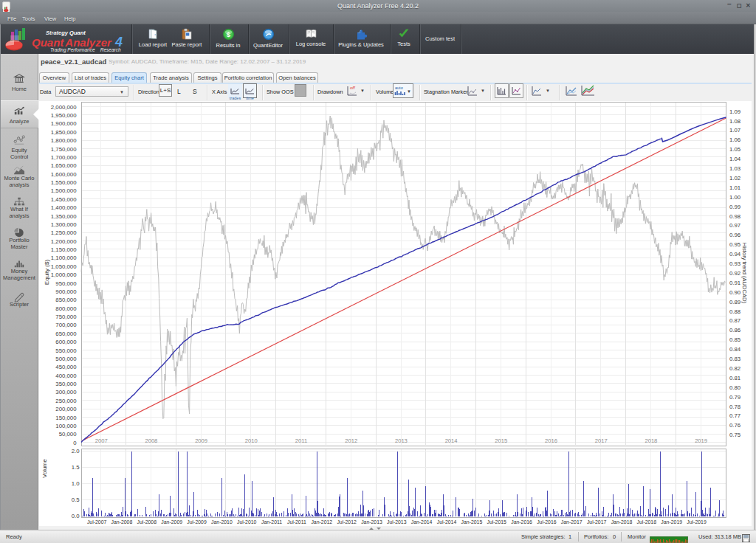 The image size is (756, 543). Describe the element at coordinates (66, 351) in the screenshot. I see `svg-text: 550,000` at that location.